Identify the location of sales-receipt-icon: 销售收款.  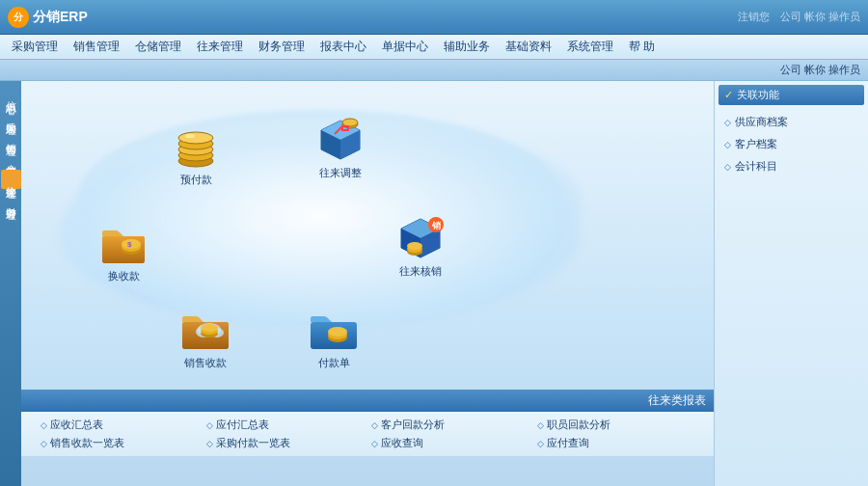
(205, 339).